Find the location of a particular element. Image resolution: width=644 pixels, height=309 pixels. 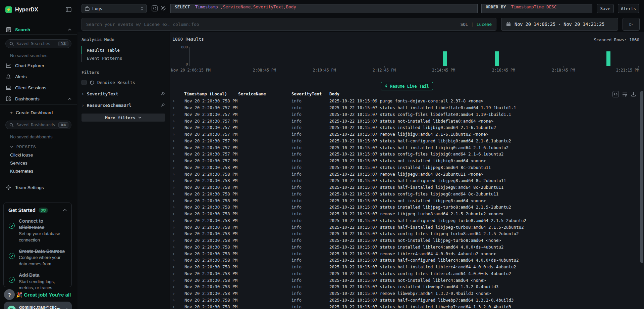

user-menu: D dominic.tran@clic... dominic.tran@clic… is located at coordinates (38, 305).